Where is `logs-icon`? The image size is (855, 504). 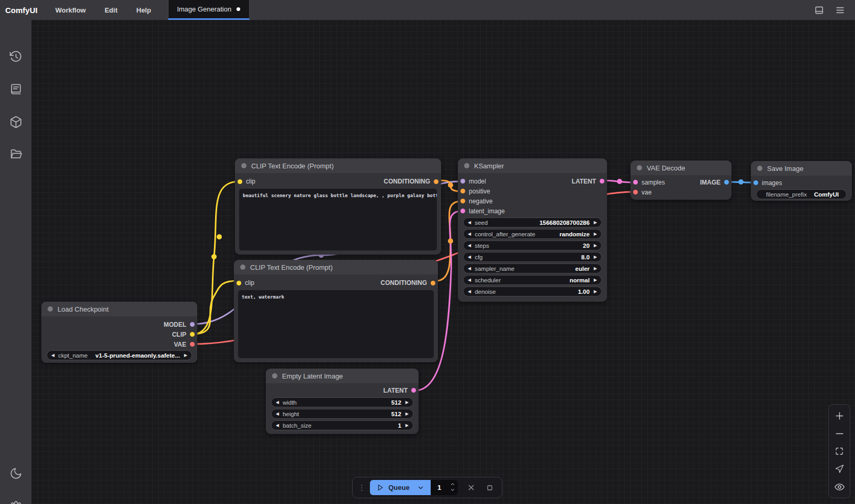
logs-icon is located at coordinates (16, 89).